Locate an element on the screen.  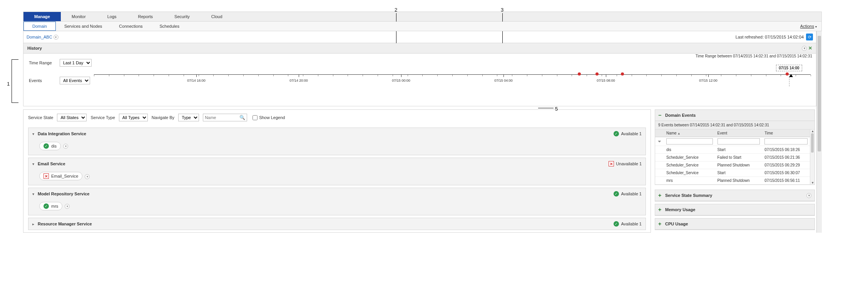
history-menu-icon: ▾ is located at coordinates (804, 49).